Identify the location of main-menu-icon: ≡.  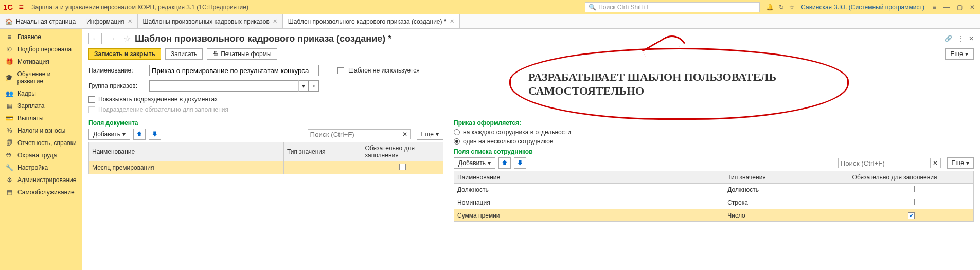
(21, 7).